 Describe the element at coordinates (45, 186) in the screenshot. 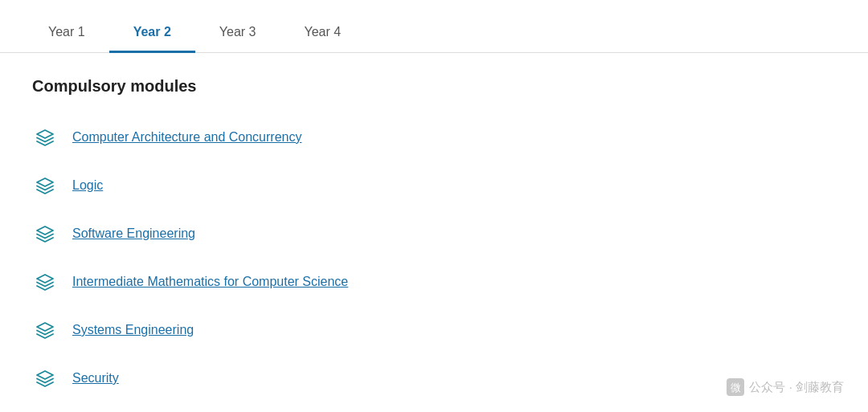

I see `module-icon-logic` at that location.